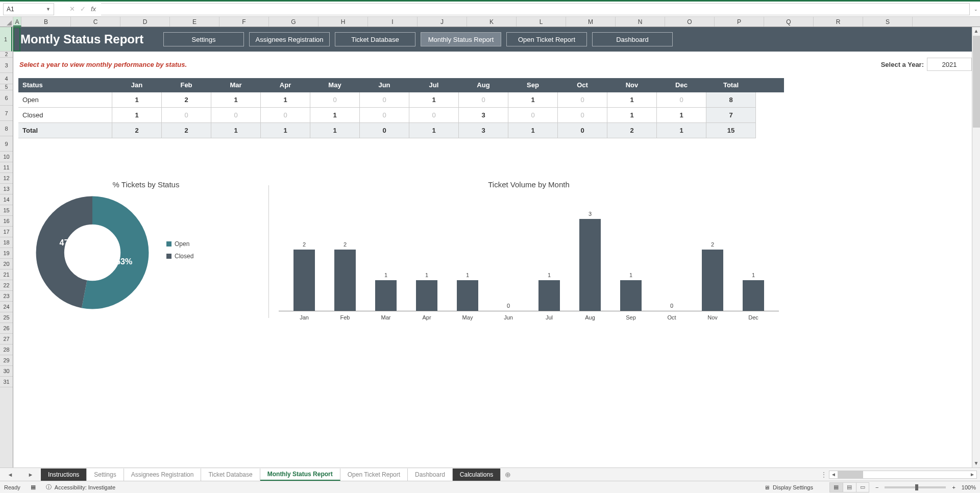 The width and height of the screenshot is (980, 493). I want to click on row-header-21: 21, so click(6, 275).